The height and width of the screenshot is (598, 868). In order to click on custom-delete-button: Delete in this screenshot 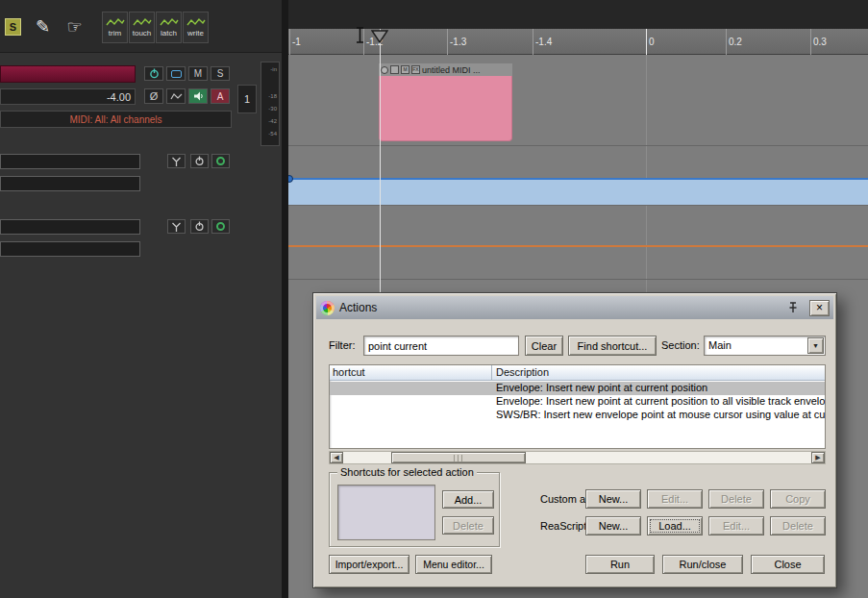, I will do `click(736, 499)`.